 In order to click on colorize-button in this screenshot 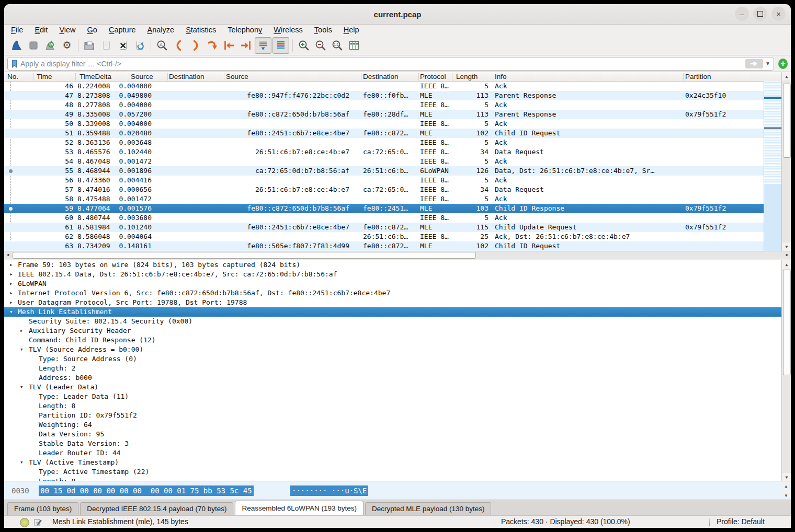, I will do `click(281, 45)`.